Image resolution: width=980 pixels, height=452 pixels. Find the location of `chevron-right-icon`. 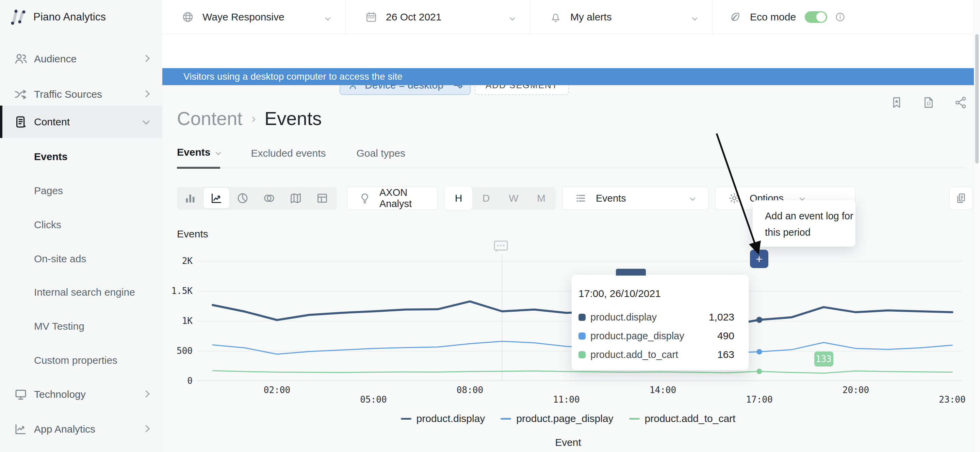

chevron-right-icon is located at coordinates (146, 395).